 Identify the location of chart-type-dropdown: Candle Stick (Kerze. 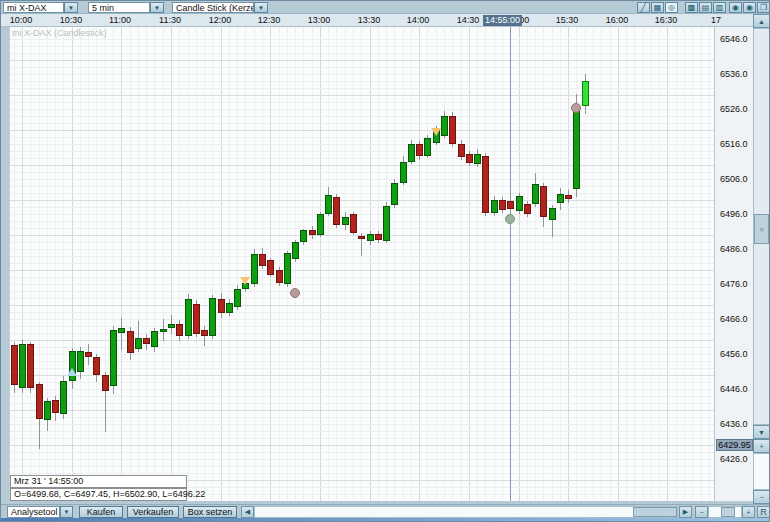
(213, 8).